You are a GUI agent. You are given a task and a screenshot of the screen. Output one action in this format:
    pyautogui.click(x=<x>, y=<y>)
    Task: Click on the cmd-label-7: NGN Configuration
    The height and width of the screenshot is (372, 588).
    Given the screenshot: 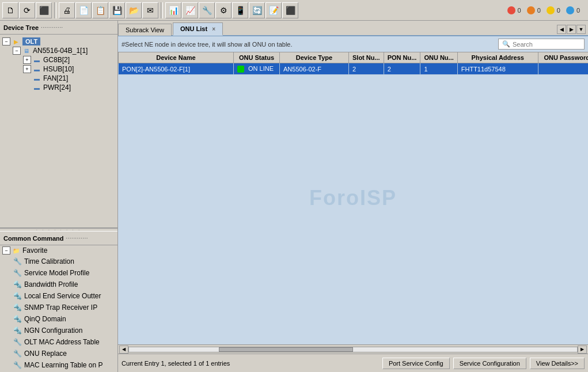 What is the action you would take?
    pyautogui.click(x=53, y=331)
    